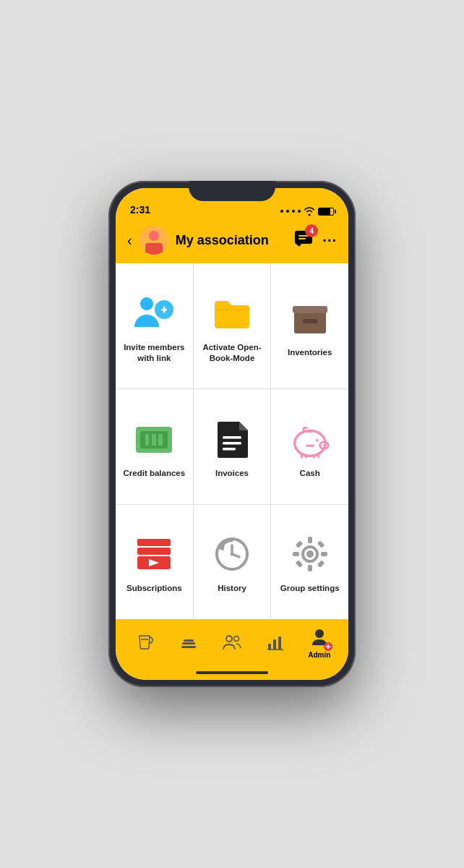 The width and height of the screenshot is (464, 868). What do you see at coordinates (154, 313) in the screenshot?
I see `invite-icon` at bounding box center [154, 313].